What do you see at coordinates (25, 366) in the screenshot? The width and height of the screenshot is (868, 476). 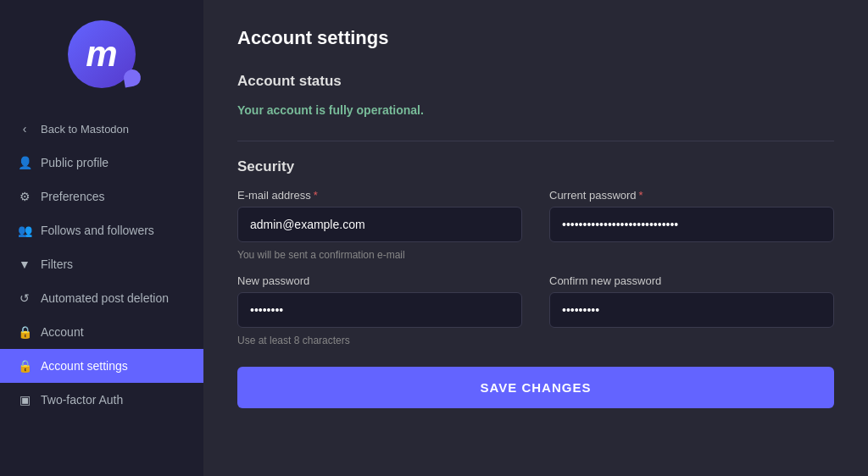 I see `settings-lock-icon: 🔒` at bounding box center [25, 366].